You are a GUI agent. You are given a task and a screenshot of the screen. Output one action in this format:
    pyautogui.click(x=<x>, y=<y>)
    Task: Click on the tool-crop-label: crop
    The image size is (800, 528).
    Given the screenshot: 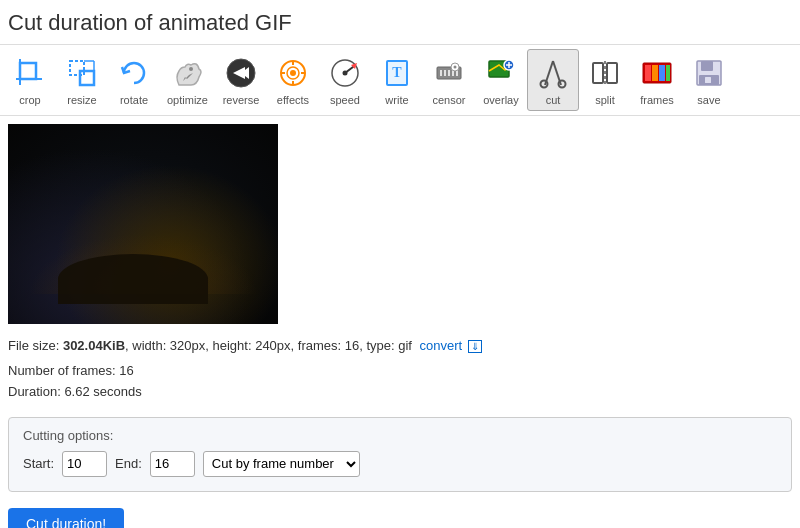 What is the action you would take?
    pyautogui.click(x=30, y=100)
    